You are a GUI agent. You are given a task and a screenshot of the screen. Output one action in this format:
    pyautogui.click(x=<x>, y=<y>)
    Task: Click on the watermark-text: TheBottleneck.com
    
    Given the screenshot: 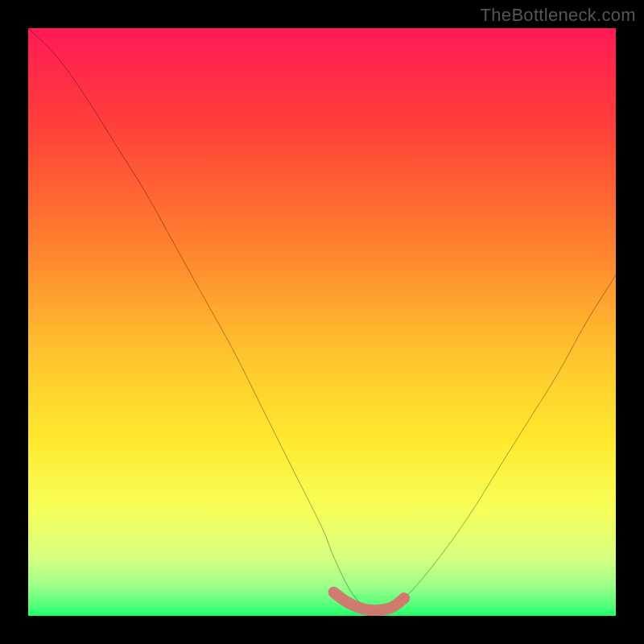 What is the action you would take?
    pyautogui.click(x=559, y=15)
    